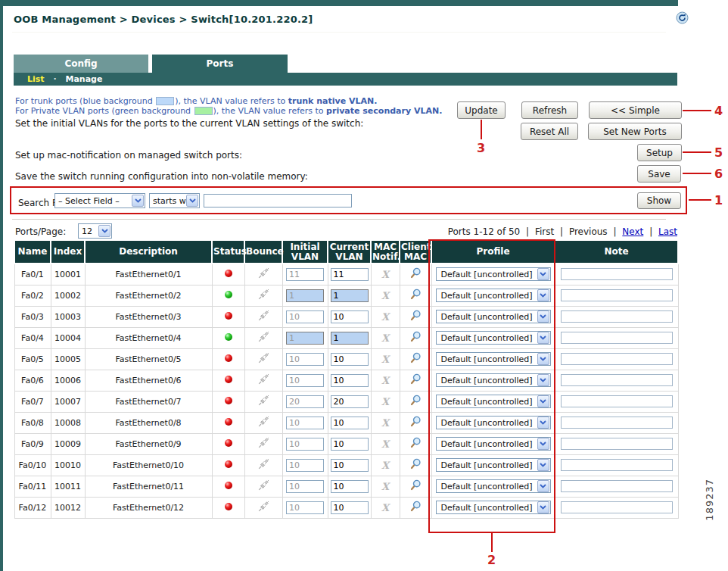 The image size is (728, 571). What do you see at coordinates (229, 111) in the screenshot?
I see `pvlan-legend-line: For Private VLAN ports (green background…` at bounding box center [229, 111].